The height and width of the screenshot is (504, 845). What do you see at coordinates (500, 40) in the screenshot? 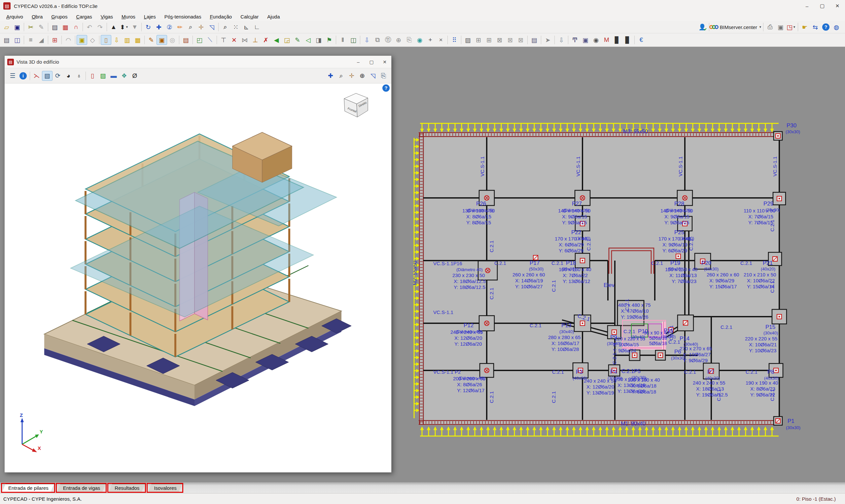
I see `hatch-cut-icon: ⊠` at bounding box center [500, 40].